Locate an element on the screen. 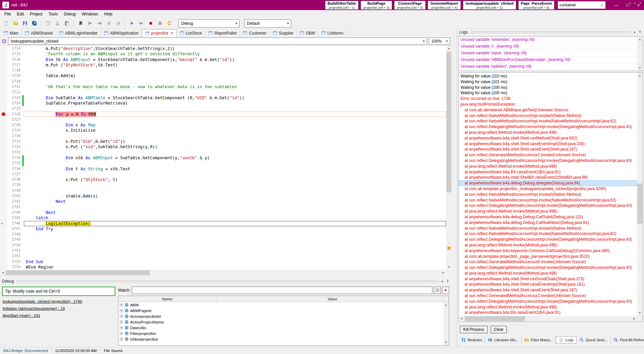 The height and width of the screenshot is (354, 644). code-text: Dim t As String = stb.Text is located at coordinates (235, 169).